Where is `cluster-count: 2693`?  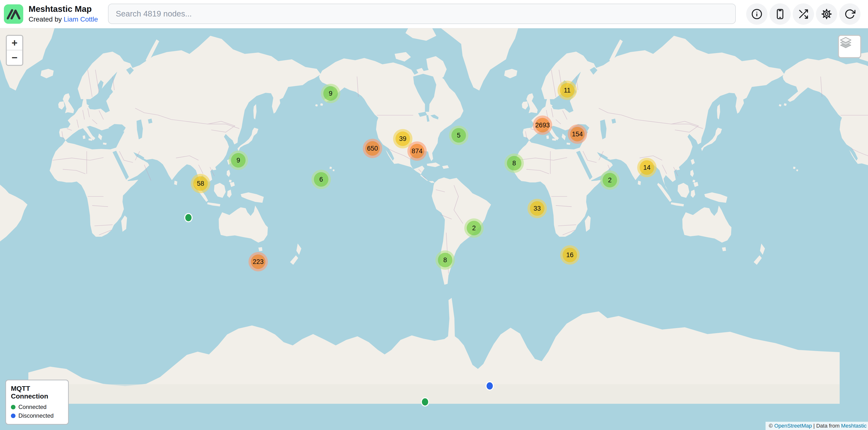
cluster-count: 2693 is located at coordinates (542, 125).